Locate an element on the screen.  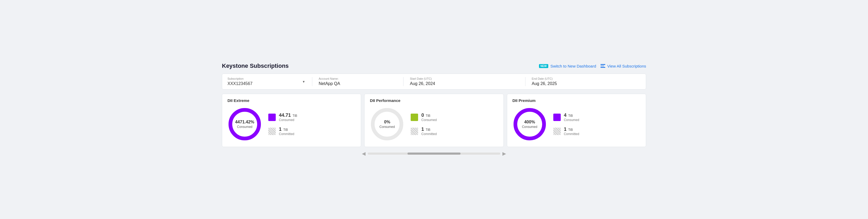
committed-unit-1: TiB is located at coordinates (428, 130).